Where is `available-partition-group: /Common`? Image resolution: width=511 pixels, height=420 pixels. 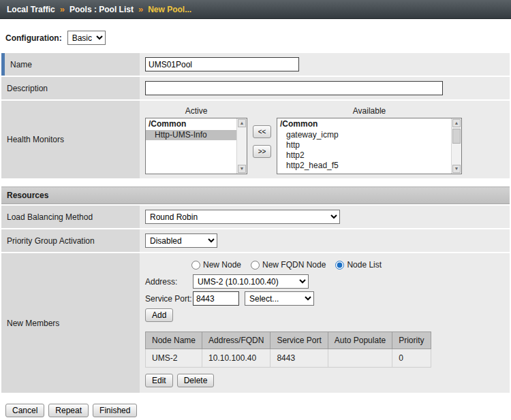 available-partition-group: /Common is located at coordinates (369, 124).